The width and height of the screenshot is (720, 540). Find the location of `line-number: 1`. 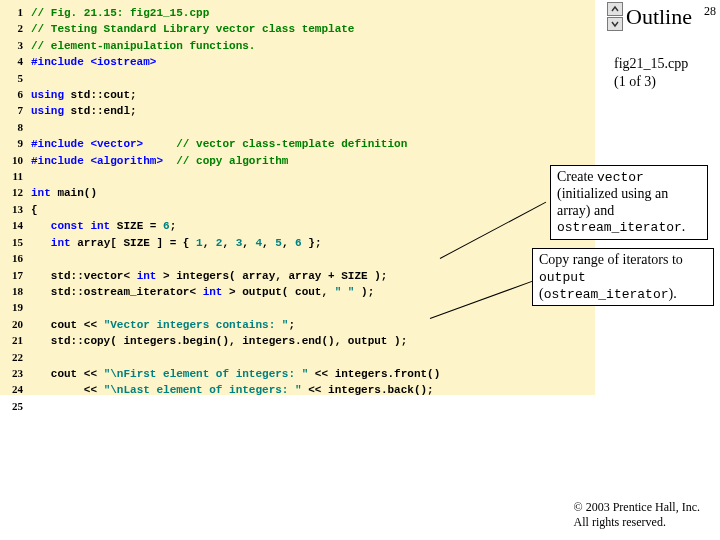

line-number: 1 is located at coordinates (18, 12).